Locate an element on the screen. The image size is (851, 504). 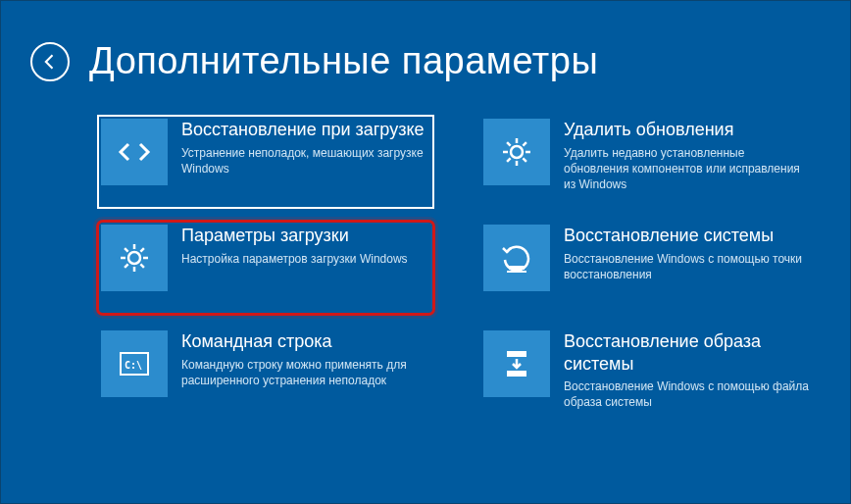
tile-text: Командная строка Командную строку можно … is located at coordinates (306, 359).